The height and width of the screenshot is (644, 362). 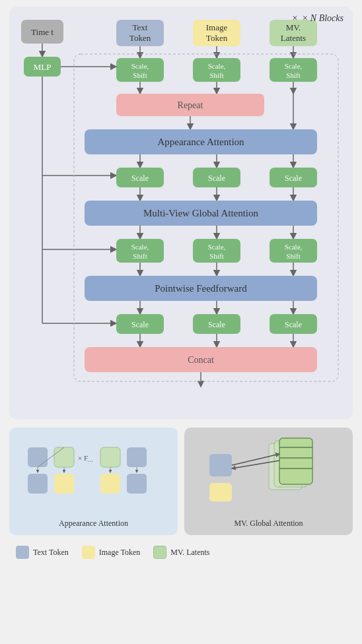 I want to click on svg-text: Latents, so click(x=293, y=38).